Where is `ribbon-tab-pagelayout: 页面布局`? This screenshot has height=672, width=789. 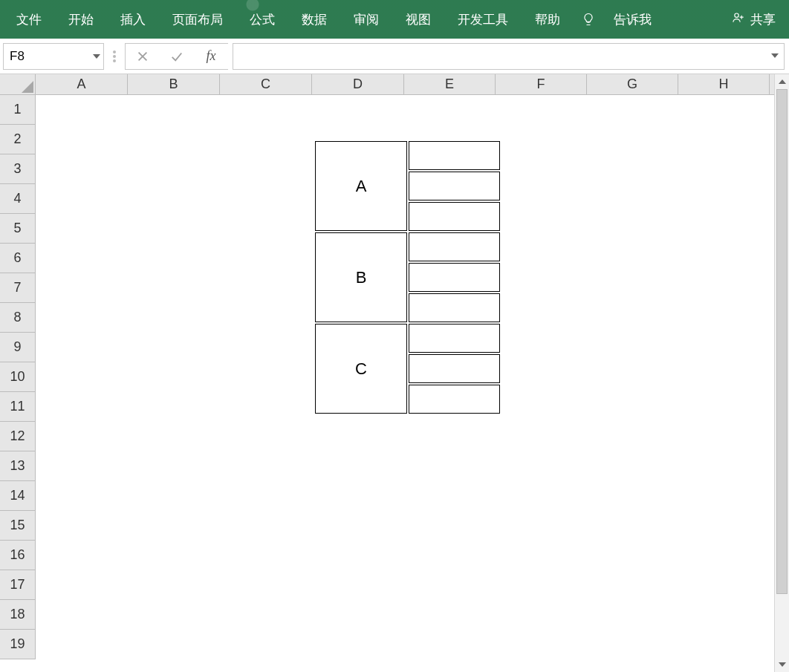
ribbon-tab-pagelayout: 页面布局 is located at coordinates (198, 19).